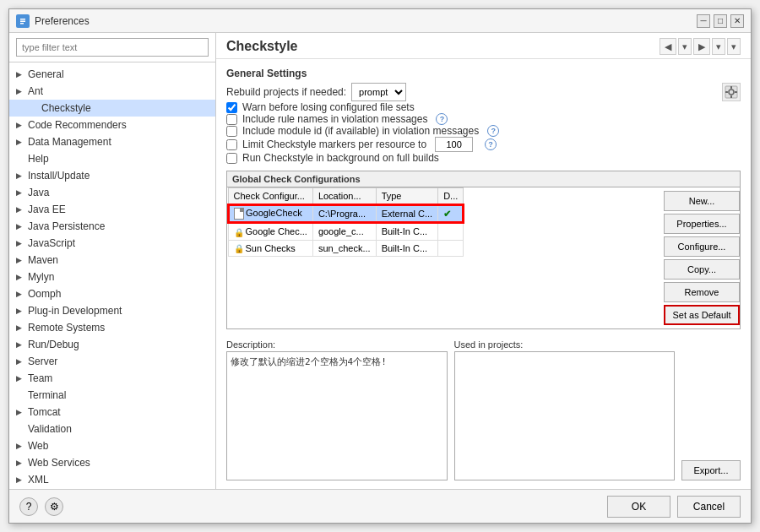 The image size is (760, 532). What do you see at coordinates (702, 315) in the screenshot?
I see `set-default-button: Set as Default` at bounding box center [702, 315].